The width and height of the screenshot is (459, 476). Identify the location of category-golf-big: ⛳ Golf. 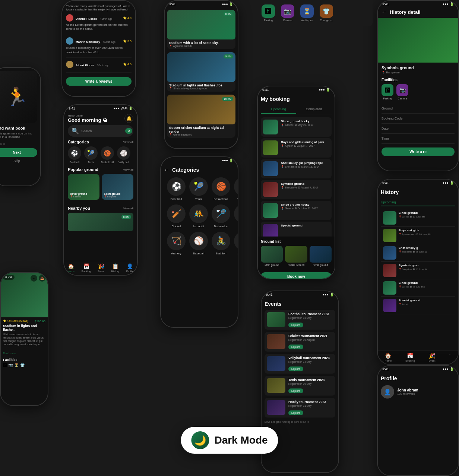
(236, 216).